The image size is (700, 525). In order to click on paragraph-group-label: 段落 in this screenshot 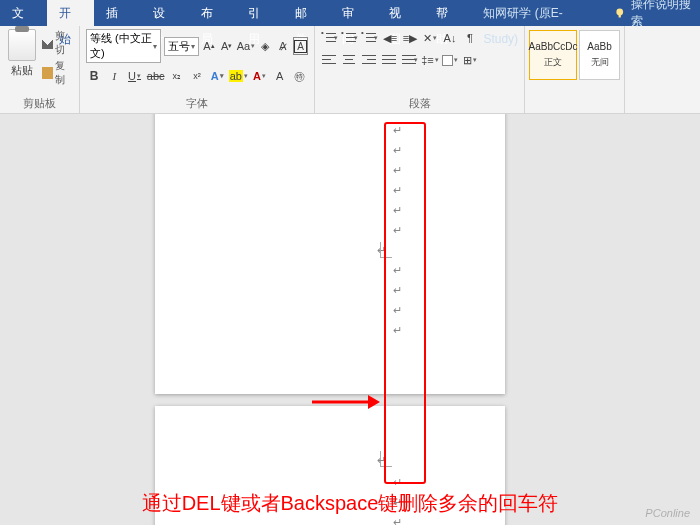, I will do `click(420, 102)`.